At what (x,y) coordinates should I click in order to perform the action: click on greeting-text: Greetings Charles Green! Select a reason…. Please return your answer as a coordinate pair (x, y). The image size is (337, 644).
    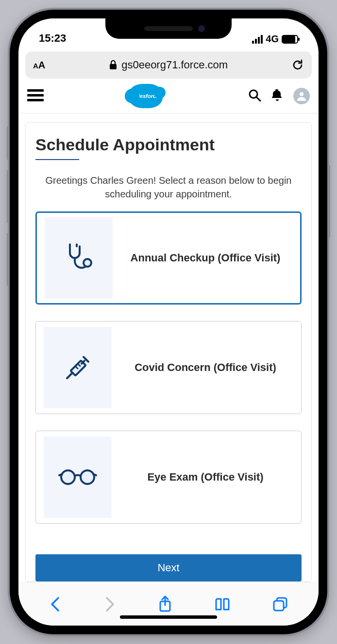
    Looking at the image, I should click on (168, 187).